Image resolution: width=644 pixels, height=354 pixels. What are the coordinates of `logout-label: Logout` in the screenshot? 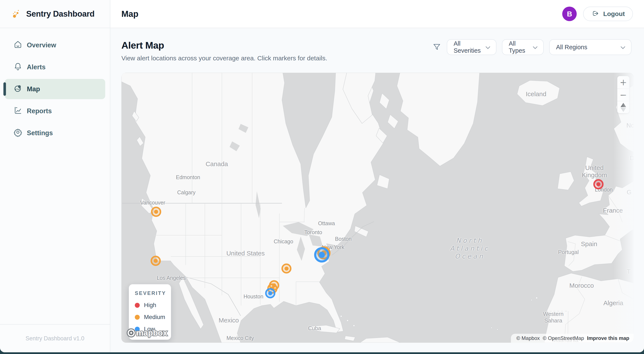 It's located at (614, 14).